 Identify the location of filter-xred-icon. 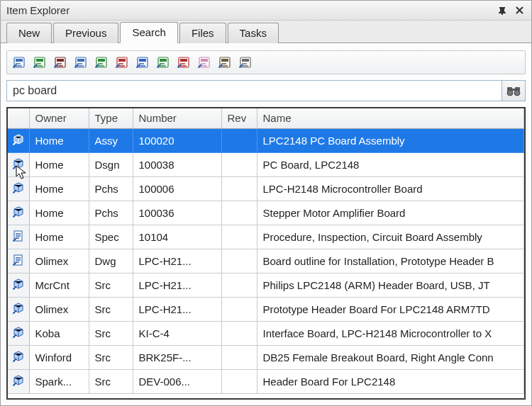
(122, 62).